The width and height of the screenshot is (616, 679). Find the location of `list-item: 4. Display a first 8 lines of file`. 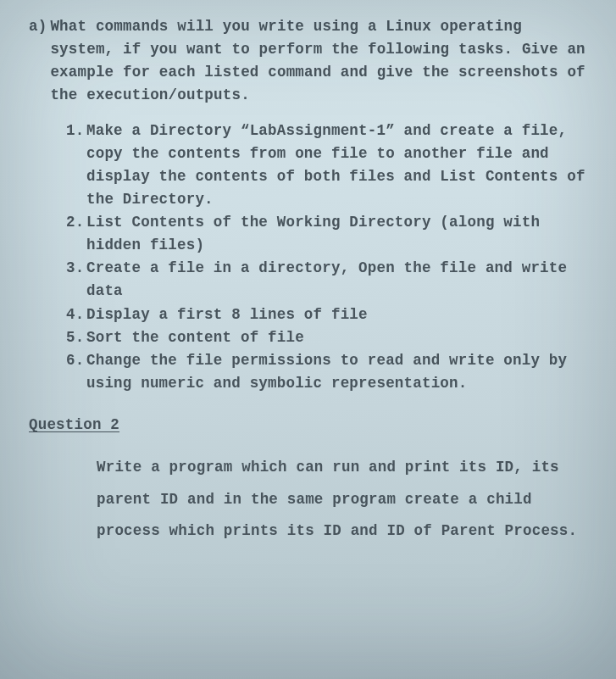

list-item: 4. Display a first 8 lines of file is located at coordinates (329, 315).